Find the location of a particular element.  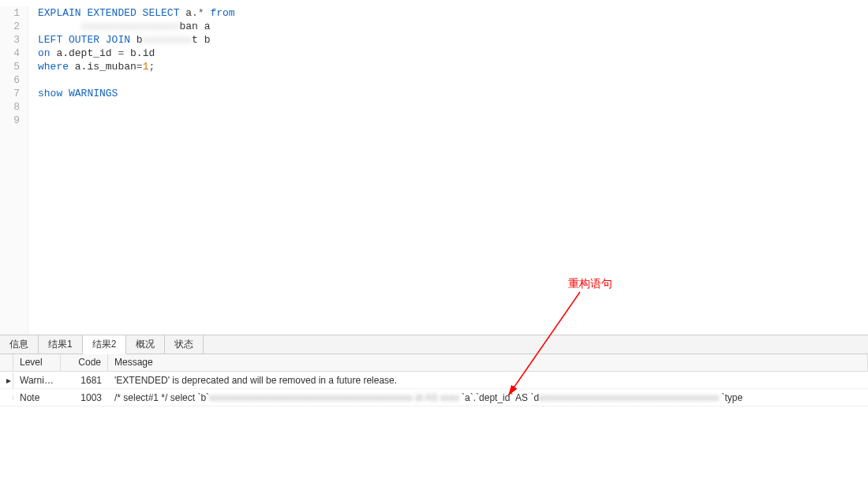

line-number: 4 is located at coordinates (9, 54).